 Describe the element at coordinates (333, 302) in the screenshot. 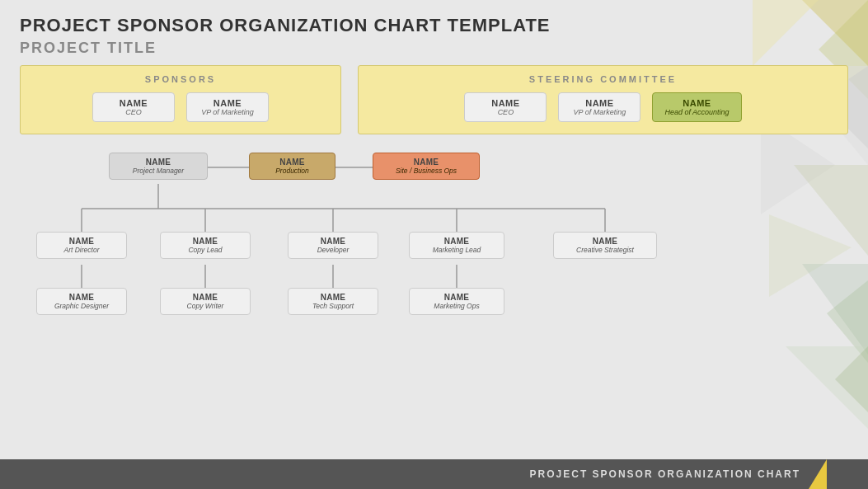

I see `report-card-tech-support: NAME Tech Support` at that location.